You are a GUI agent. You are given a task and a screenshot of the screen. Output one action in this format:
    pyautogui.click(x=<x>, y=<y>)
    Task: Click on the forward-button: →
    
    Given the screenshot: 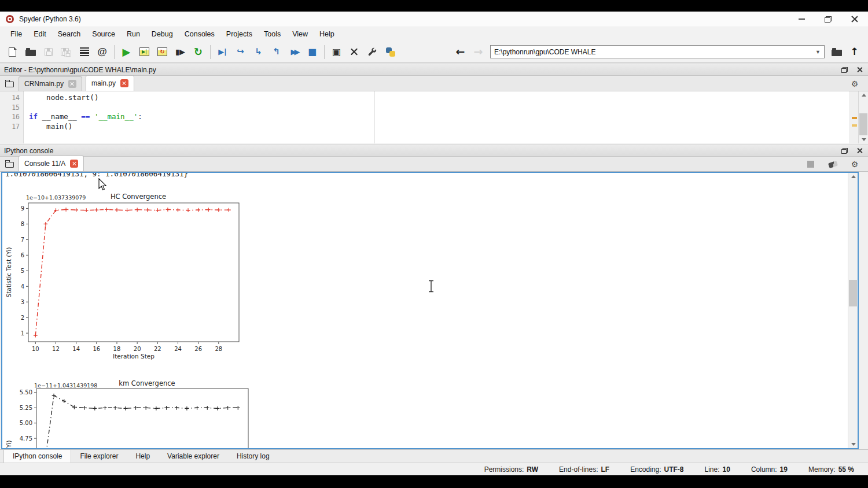 What is the action you would take?
    pyautogui.click(x=478, y=52)
    